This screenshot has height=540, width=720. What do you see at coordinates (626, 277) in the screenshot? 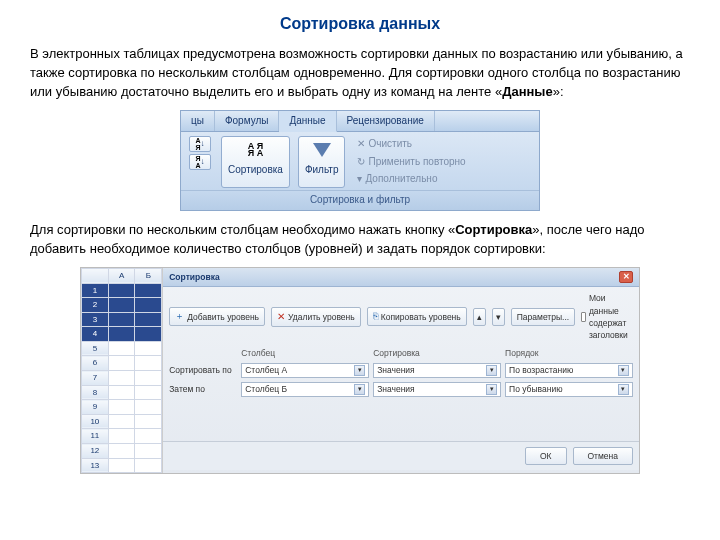
I see `close-icon: ✕` at bounding box center [626, 277].